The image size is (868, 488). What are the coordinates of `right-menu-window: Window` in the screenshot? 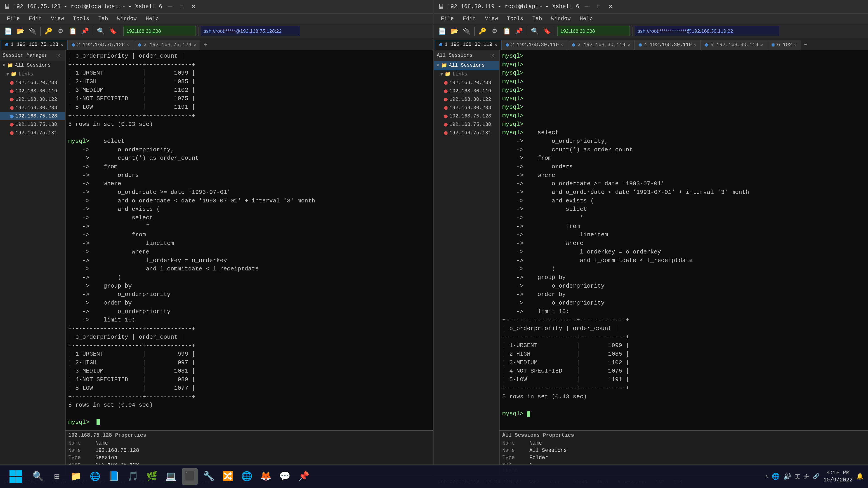 It's located at (561, 19).